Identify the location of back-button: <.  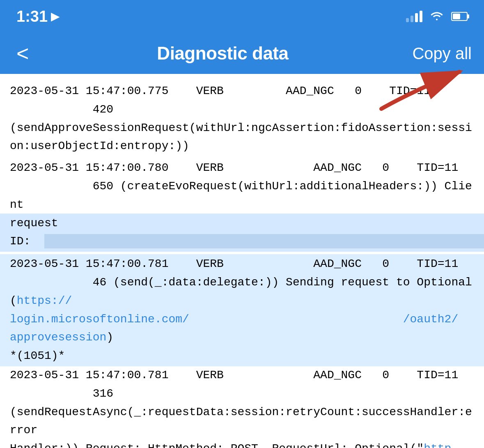
(23, 53).